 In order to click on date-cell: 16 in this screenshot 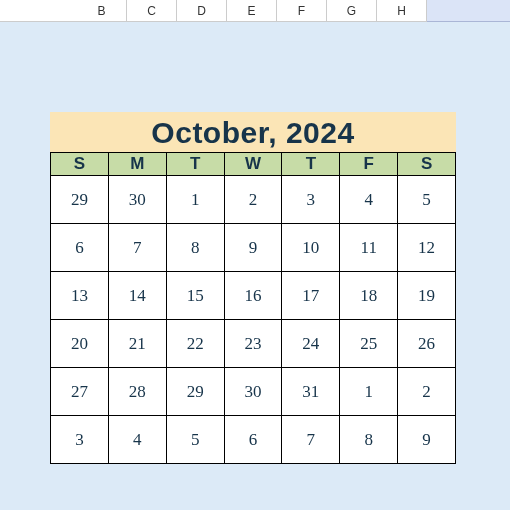, I will do `click(253, 296)`.